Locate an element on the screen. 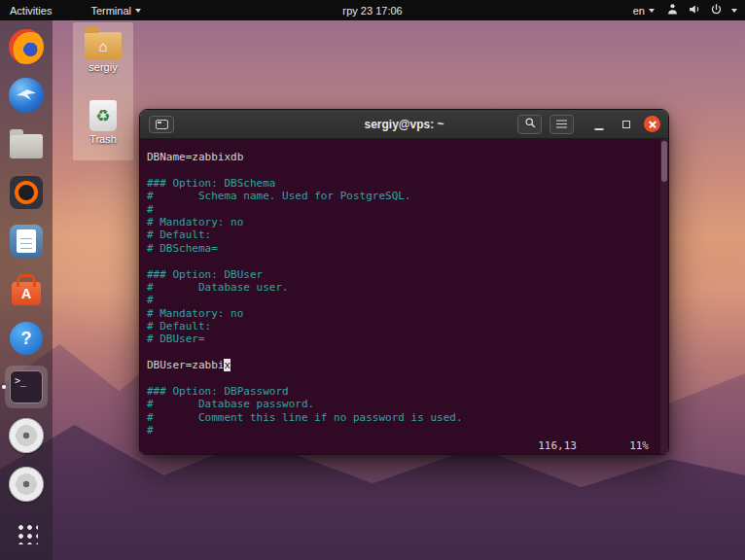 This screenshot has width=745, height=560. close-button is located at coordinates (652, 124).